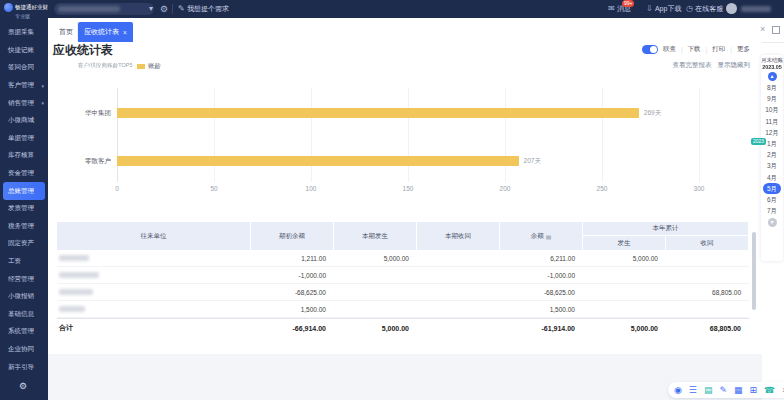 The width and height of the screenshot is (784, 400). What do you see at coordinates (21, 104) in the screenshot?
I see `sidebar-item-label: 销售管理` at bounding box center [21, 104].